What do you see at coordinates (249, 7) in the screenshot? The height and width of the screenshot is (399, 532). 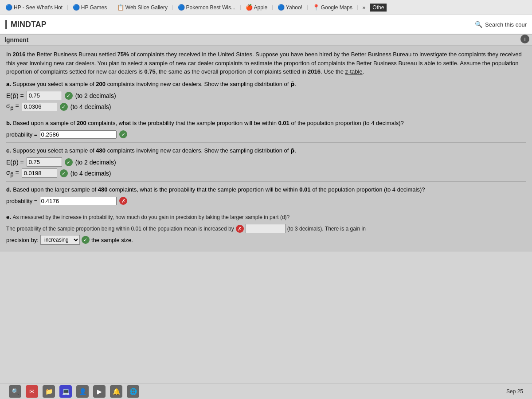 I see `apple-icon: 🍎` at bounding box center [249, 7].